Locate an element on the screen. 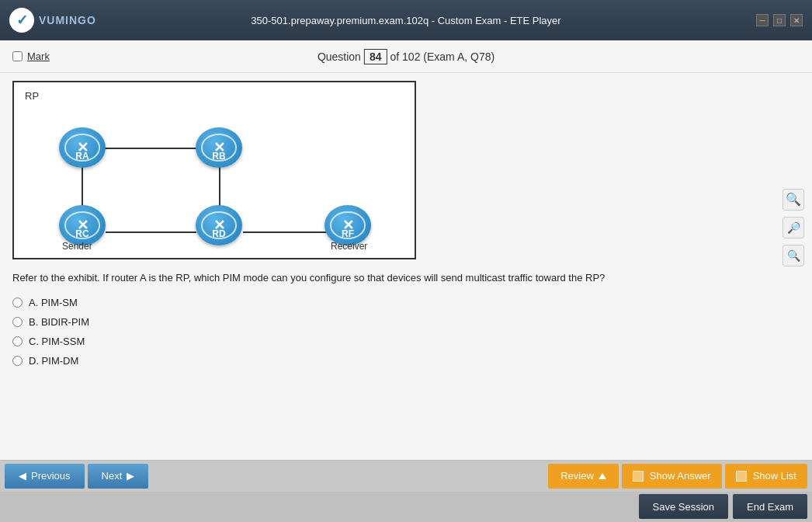 The height and width of the screenshot is (522, 812). window-title: 350-501.prepaway.premium.exam.102q - Cus… is located at coordinates (405, 20).